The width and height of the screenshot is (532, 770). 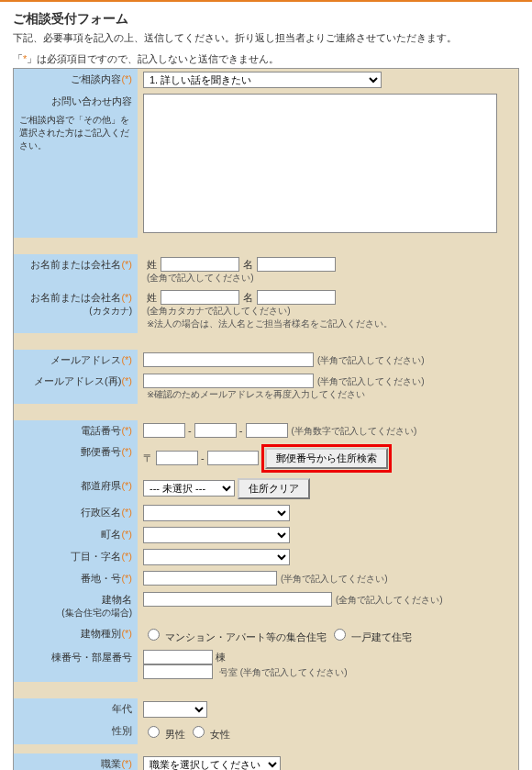 What do you see at coordinates (178, 657) in the screenshot?
I see `room-tou-input` at bounding box center [178, 657].